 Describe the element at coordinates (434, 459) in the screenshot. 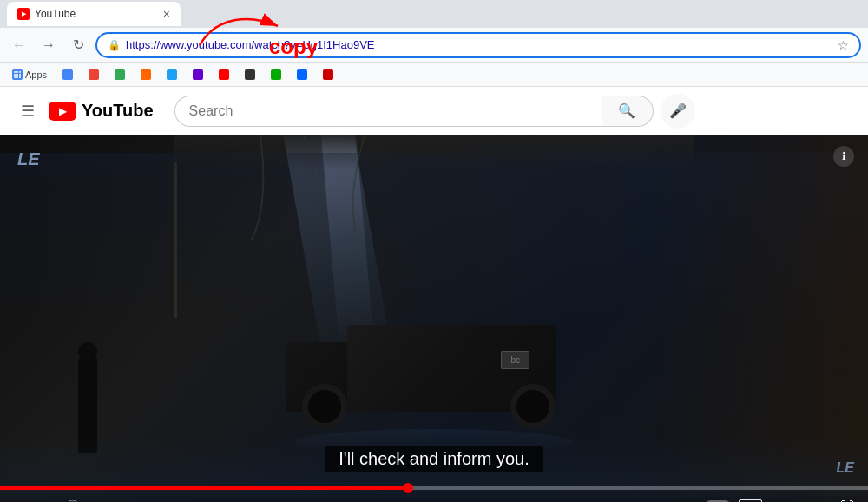

I see `subtitle-bar: I'll check and inform you.` at that location.